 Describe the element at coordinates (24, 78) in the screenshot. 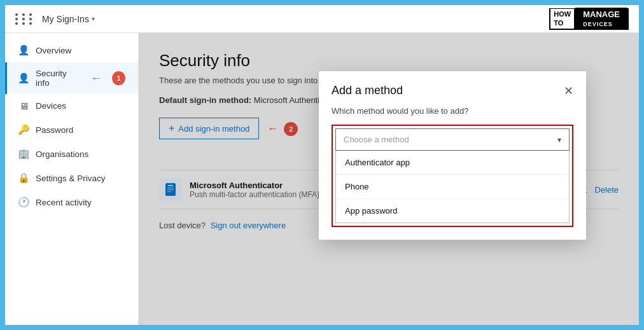

I see `security-info-icon: 👤` at that location.